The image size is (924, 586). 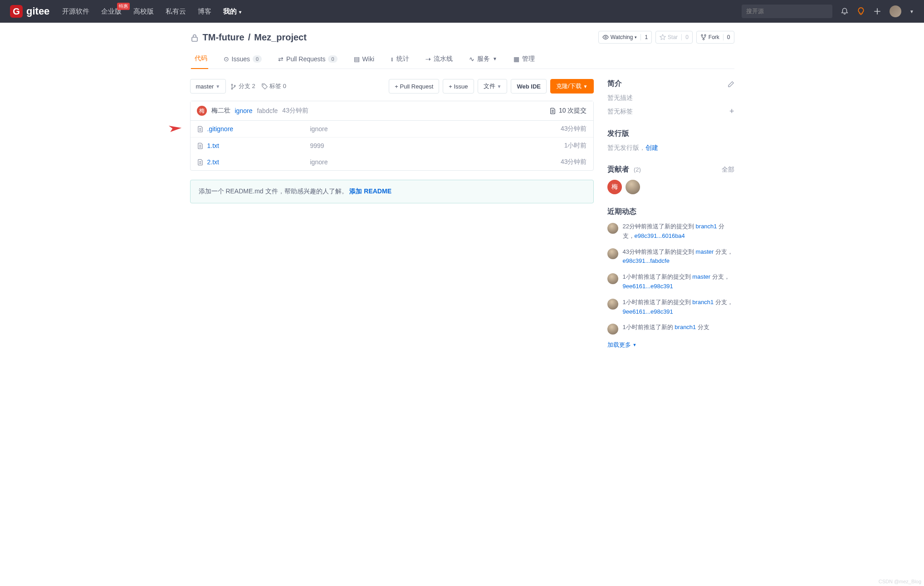 What do you see at coordinates (205, 12) in the screenshot?
I see `nav-link: 博客` at bounding box center [205, 12].